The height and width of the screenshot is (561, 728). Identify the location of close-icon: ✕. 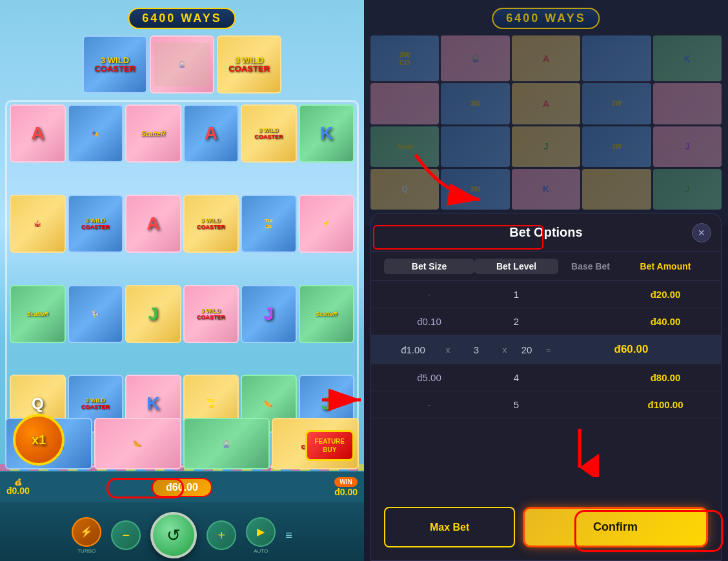
(702, 233).